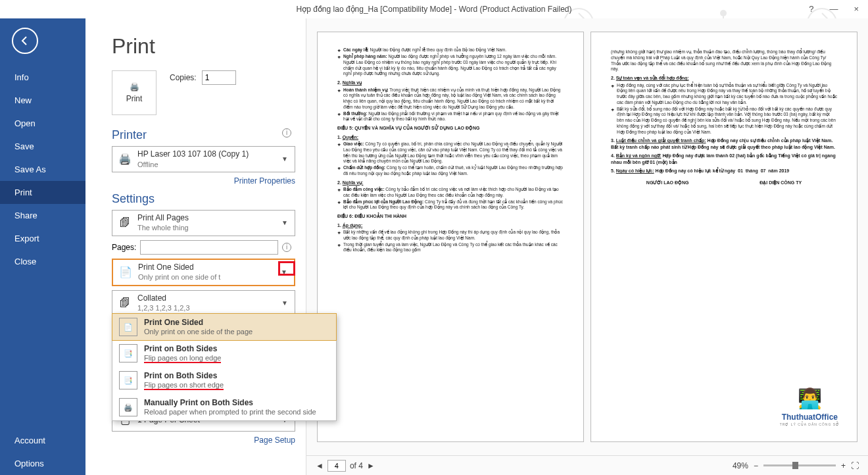 The height and width of the screenshot is (475, 868). I want to click on print-range-dropdown: 🗐 Print All PagesThe whole thing ▼, so click(204, 223).